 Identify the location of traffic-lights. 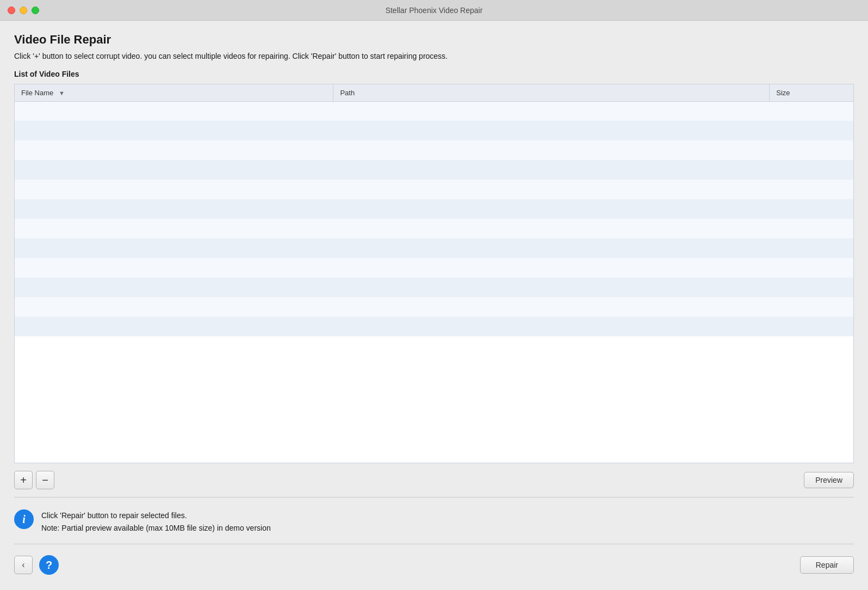
(23, 10).